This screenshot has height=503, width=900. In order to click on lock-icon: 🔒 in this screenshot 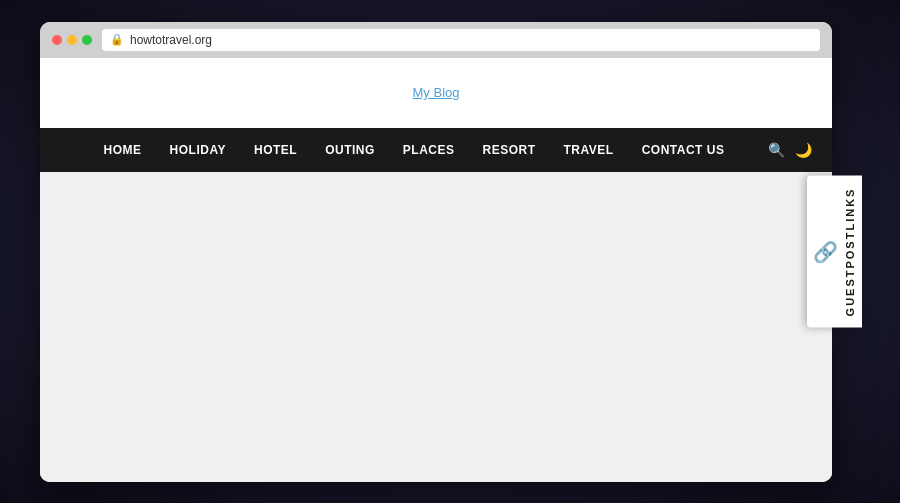, I will do `click(117, 40)`.